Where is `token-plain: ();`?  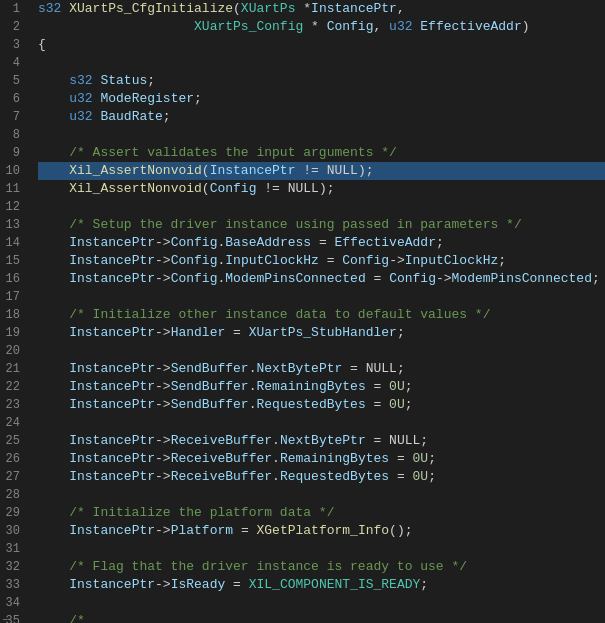 token-plain: (); is located at coordinates (400, 531).